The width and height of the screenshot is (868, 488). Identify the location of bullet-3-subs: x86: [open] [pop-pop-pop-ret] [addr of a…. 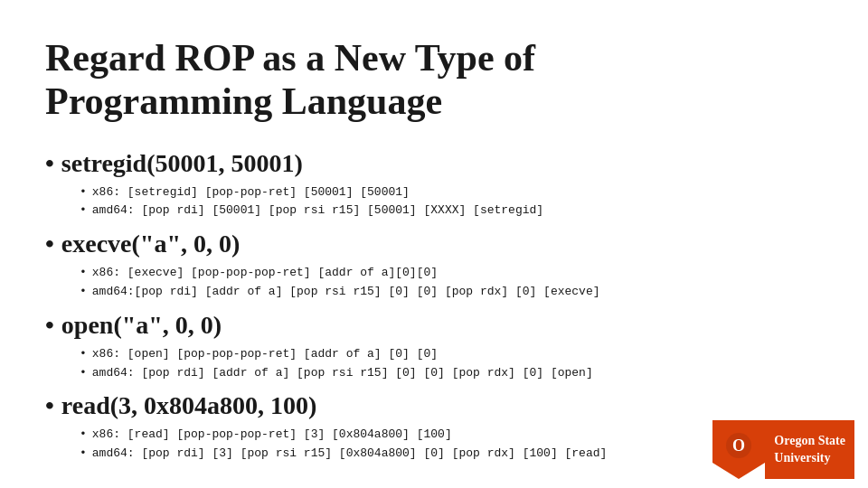
(451, 364).